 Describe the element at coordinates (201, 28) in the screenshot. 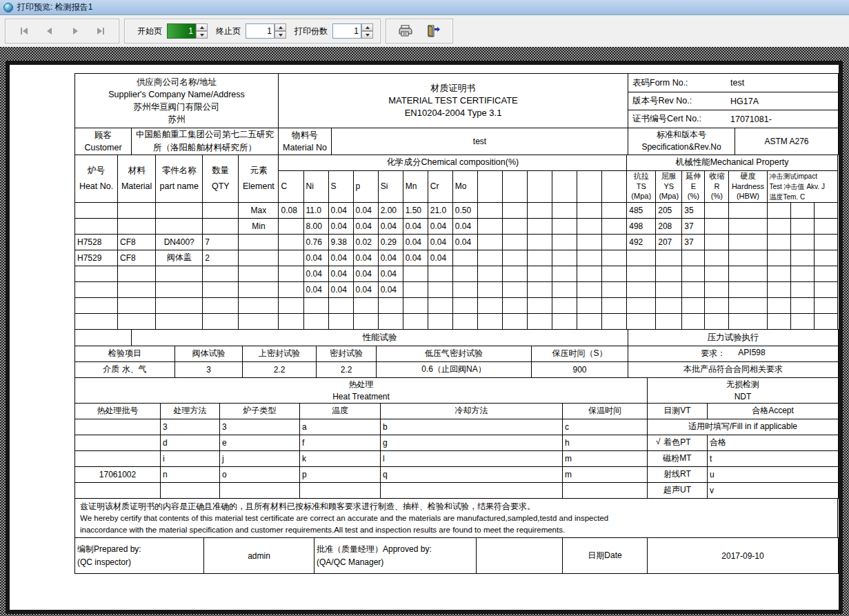

I see `start-page-up-button` at that location.